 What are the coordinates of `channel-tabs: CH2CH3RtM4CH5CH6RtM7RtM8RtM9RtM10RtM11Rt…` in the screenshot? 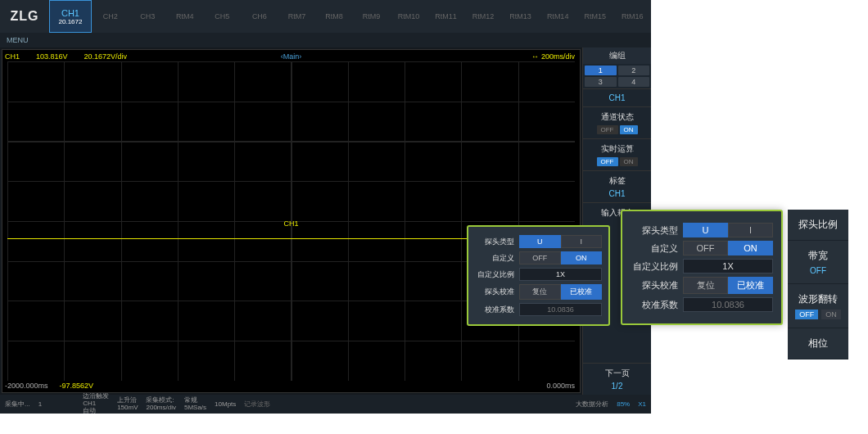 It's located at (372, 16).